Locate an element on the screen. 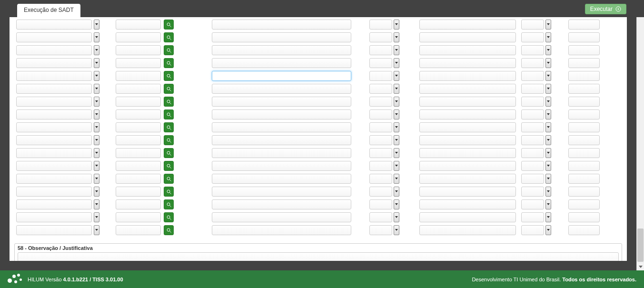  vertical-scrollbar is located at coordinates (640, 135).